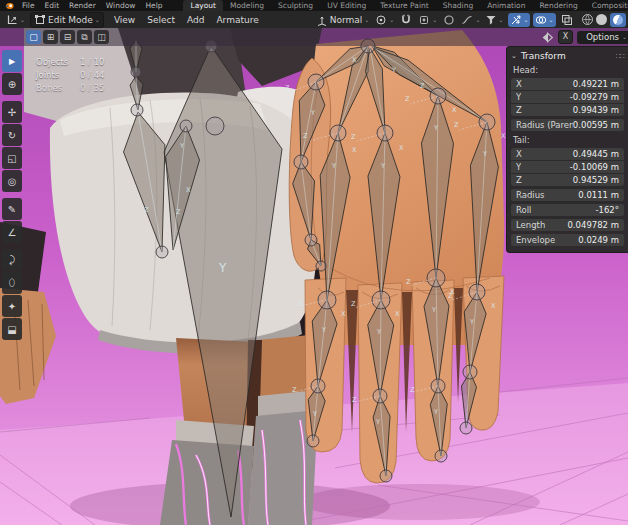  I want to click on head-z-field: Z0.99439 m, so click(568, 110).